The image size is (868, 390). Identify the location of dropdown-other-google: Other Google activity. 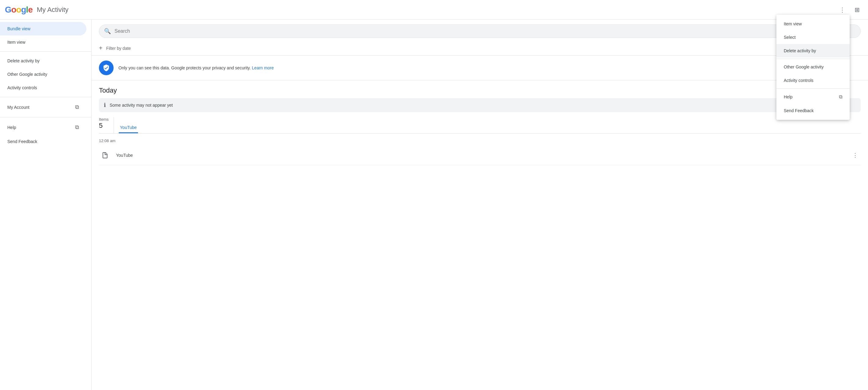
(813, 67).